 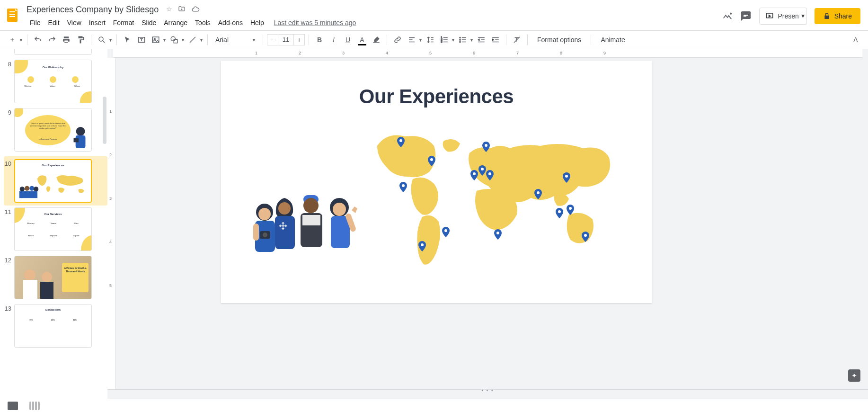 What do you see at coordinates (481, 40) in the screenshot?
I see `indent-decrease-button` at bounding box center [481, 40].